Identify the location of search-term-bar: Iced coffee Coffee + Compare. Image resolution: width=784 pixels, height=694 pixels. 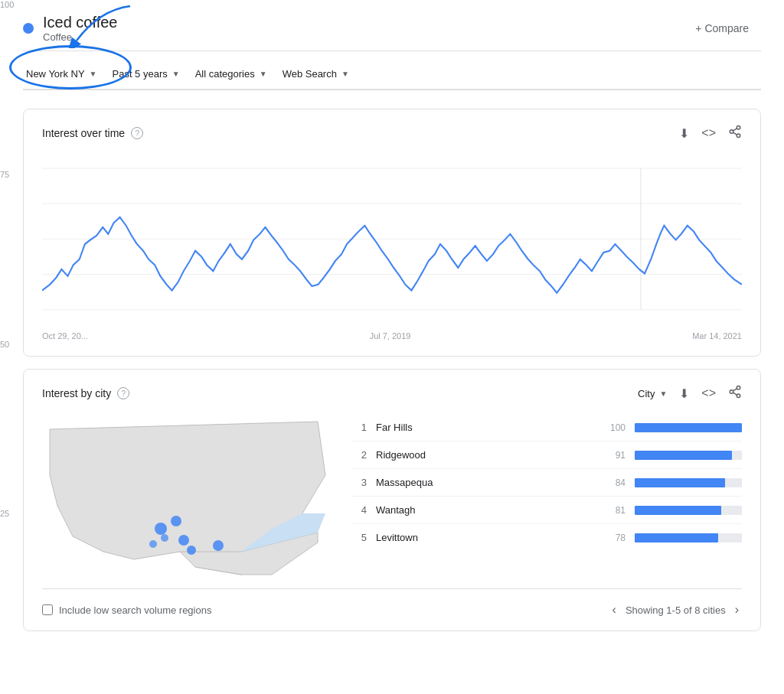
(392, 26).